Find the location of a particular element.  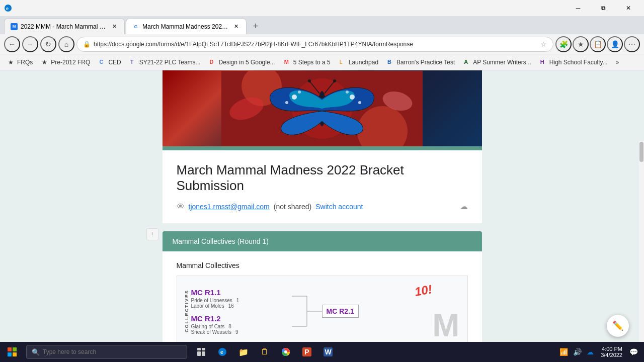

edge-taskbar-icon: e is located at coordinates (222, 352).